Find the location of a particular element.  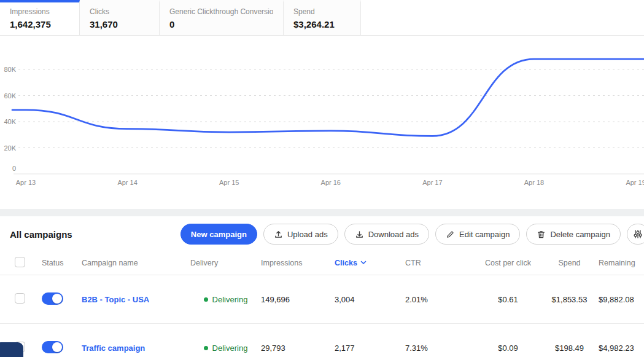

download-ads-label: Download ads is located at coordinates (394, 235).